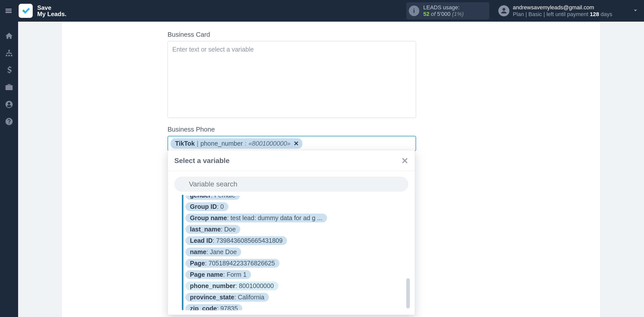 The width and height of the screenshot is (644, 317). What do you see at coordinates (214, 307) in the screenshot?
I see `variable-item: zip_code: 97835` at bounding box center [214, 307].